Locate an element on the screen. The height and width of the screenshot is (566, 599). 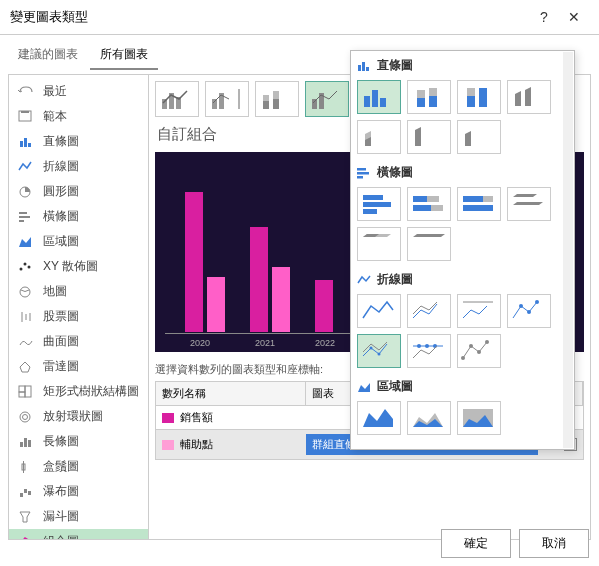
cancel-button: 取消 is located at coordinates (554, 544).